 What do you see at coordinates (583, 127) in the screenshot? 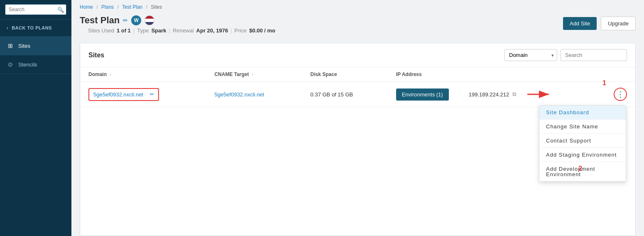
I see `dropdown-item-change-site-name: Change Site Name` at bounding box center [583, 127].